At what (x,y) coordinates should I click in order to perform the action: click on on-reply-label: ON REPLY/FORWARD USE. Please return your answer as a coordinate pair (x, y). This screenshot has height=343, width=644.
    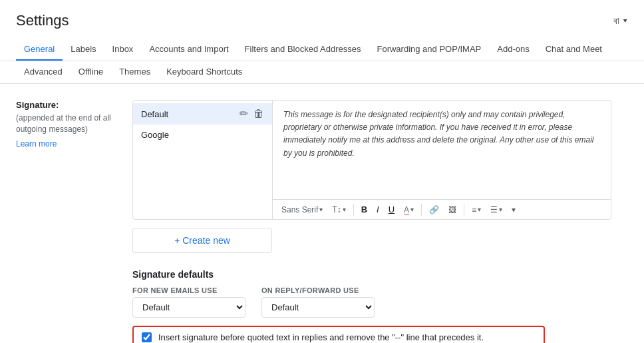
    Looking at the image, I should click on (318, 290).